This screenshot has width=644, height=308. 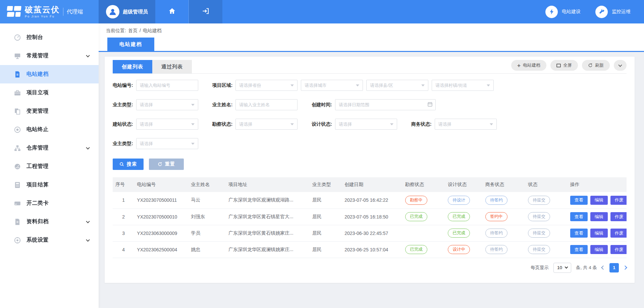 I want to click on filter-survey-status: 勘察状态: 请选择, so click(x=255, y=124).